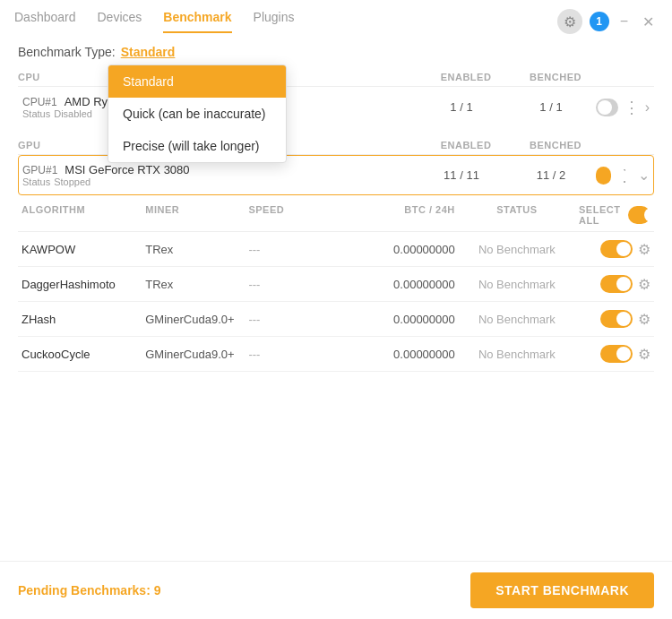 This screenshot has height=619, width=672. I want to click on cpu-expand-icon: ›, so click(647, 107).